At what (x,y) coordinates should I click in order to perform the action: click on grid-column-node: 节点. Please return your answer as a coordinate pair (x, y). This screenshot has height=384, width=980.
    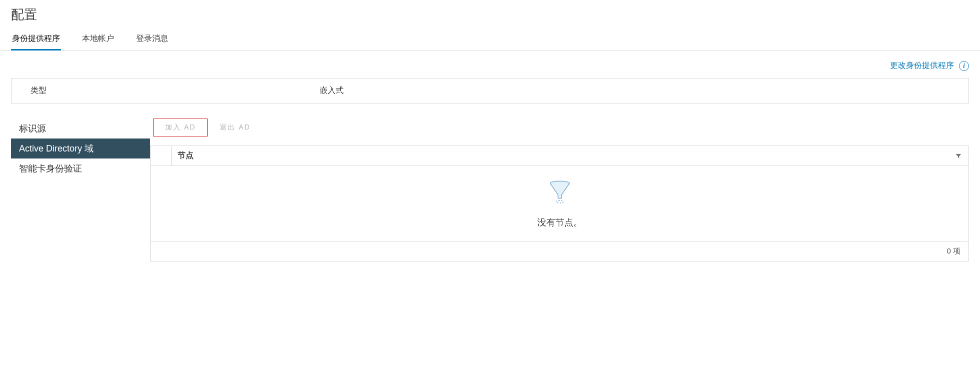
    Looking at the image, I should click on (560, 156).